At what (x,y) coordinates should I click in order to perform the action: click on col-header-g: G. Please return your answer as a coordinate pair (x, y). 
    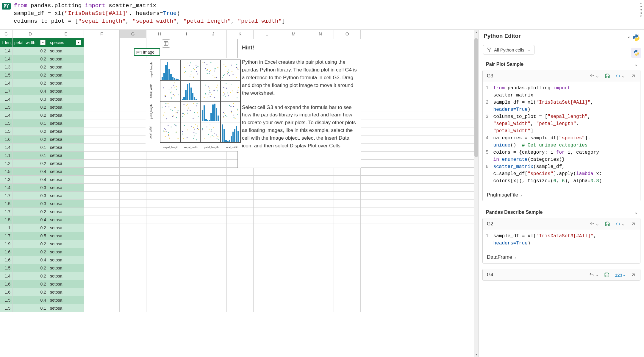
    Looking at the image, I should click on (133, 34).